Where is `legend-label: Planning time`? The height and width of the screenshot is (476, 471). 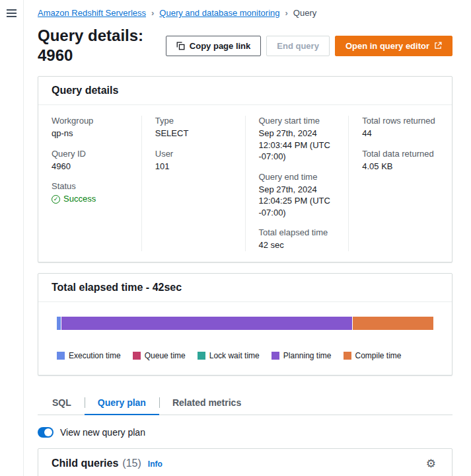 legend-label: Planning time is located at coordinates (308, 356).